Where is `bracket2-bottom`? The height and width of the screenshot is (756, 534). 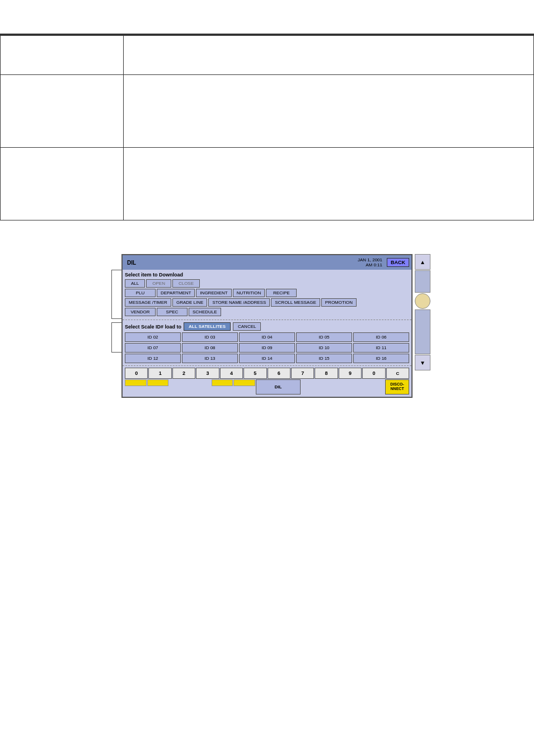 bracket2-bottom is located at coordinates (116, 353).